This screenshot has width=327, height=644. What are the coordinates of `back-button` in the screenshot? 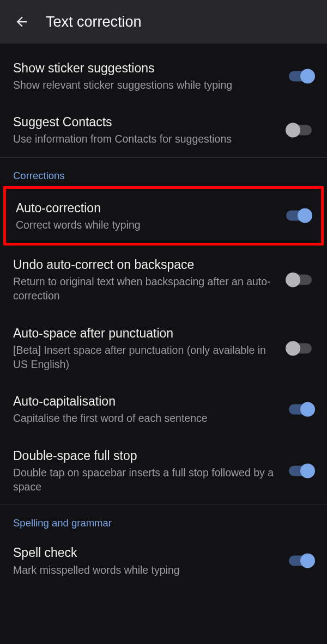 It's located at (22, 22).